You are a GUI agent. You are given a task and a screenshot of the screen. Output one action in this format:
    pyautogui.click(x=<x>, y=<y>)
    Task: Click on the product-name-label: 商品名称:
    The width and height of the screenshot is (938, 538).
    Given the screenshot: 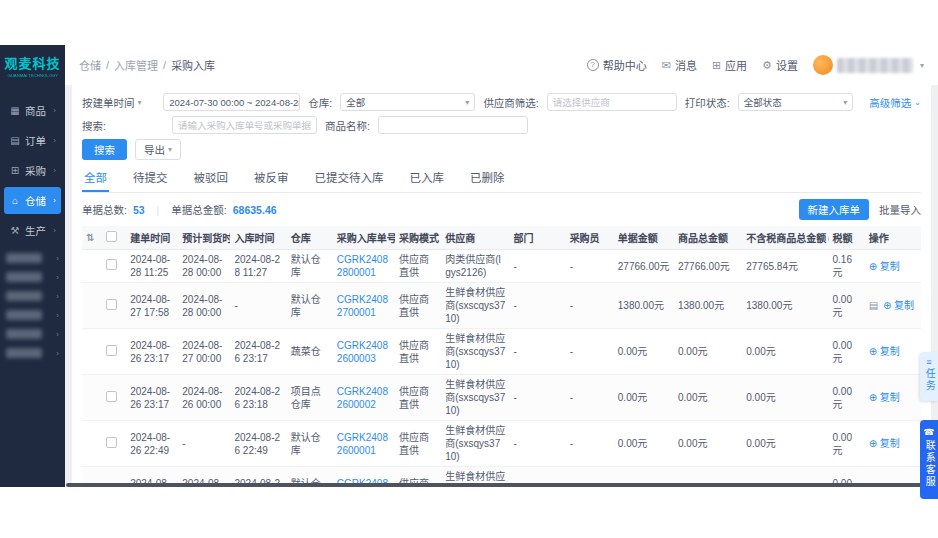 What is the action you would take?
    pyautogui.click(x=348, y=126)
    